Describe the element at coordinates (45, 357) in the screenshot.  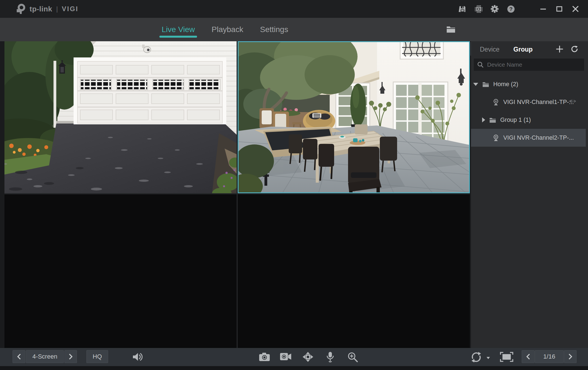
I see `screen-layout-button: 4-Screen` at that location.